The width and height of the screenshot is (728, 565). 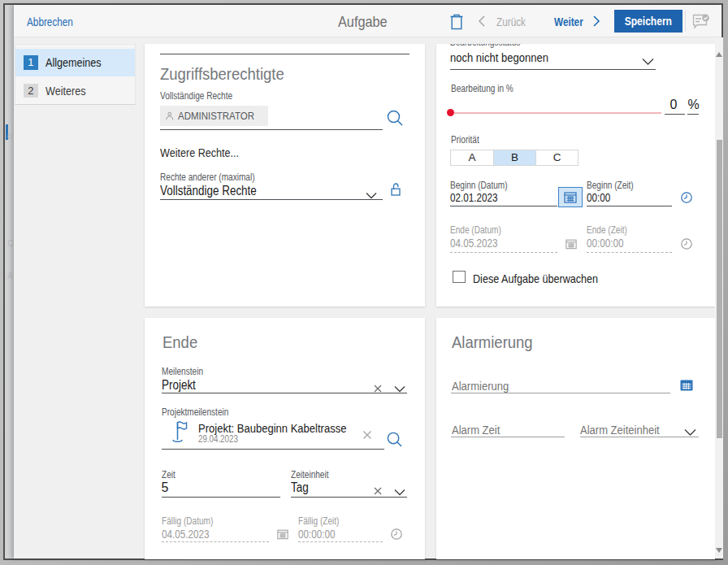 I want to click on comment-check-icon, so click(x=701, y=22).